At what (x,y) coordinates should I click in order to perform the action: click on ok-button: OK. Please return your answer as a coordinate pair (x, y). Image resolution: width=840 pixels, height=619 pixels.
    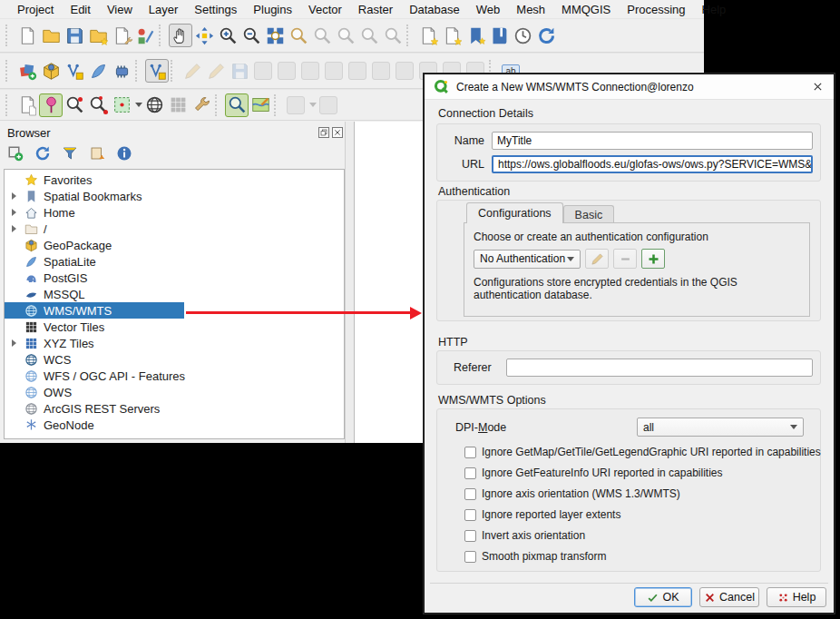
    Looking at the image, I should click on (663, 597).